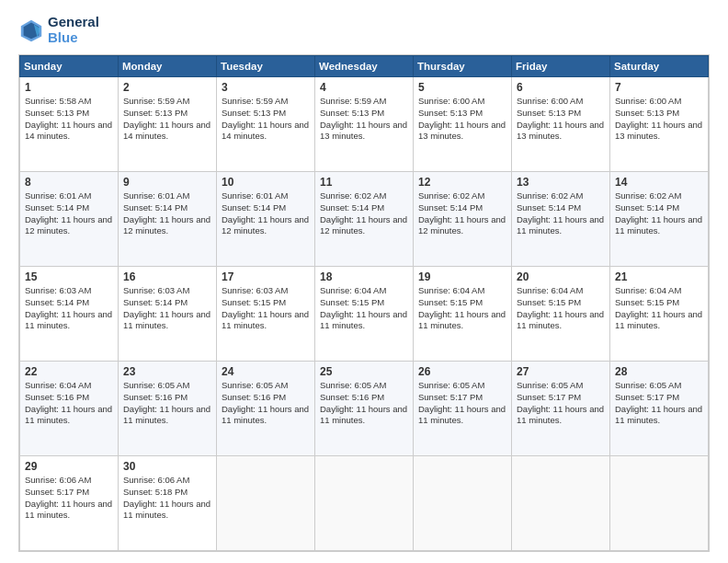 This screenshot has height=563, width=728. I want to click on calendar-cell: 4 Sunrise: 5:59 AM Sunset: 5:13 PM Dayli…, so click(364, 125).